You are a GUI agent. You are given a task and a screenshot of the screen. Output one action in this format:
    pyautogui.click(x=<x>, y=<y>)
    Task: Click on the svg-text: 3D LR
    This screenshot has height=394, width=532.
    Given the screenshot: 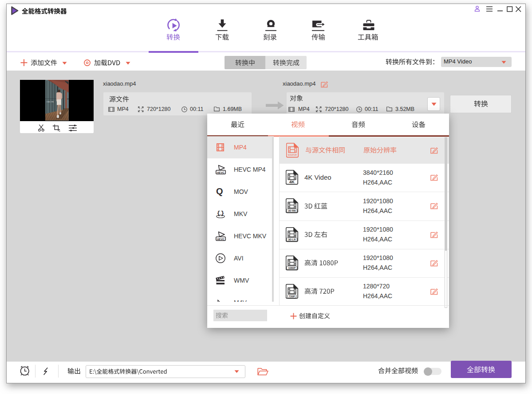 What is the action you would take?
    pyautogui.click(x=292, y=239)
    